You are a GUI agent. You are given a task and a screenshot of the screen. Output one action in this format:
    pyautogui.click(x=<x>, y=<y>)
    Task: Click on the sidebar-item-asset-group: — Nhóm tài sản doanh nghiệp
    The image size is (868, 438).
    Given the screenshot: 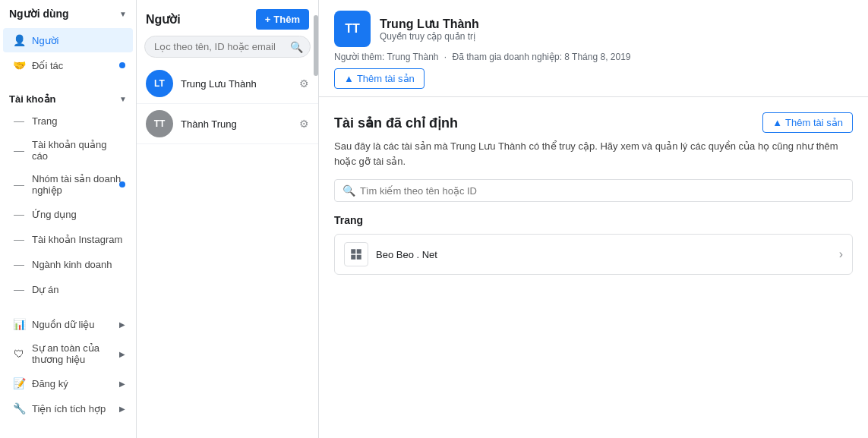 What is the action you would take?
    pyautogui.click(x=68, y=184)
    